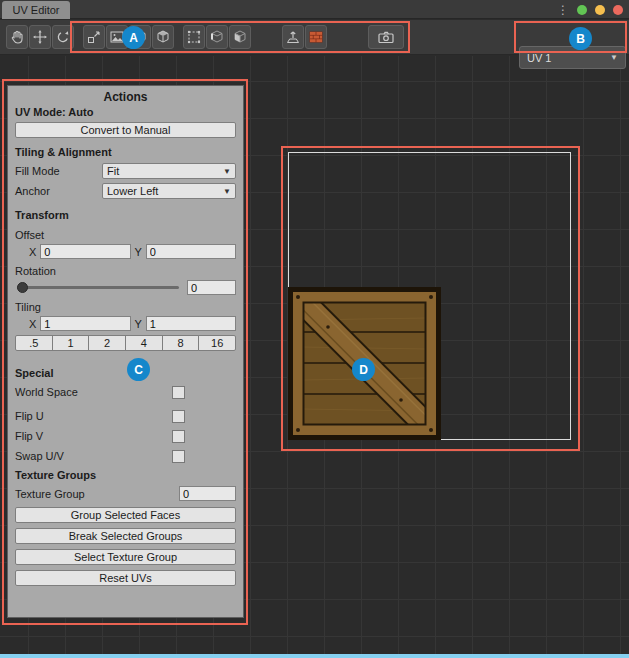 This screenshot has height=658, width=629. Describe the element at coordinates (134, 38) in the screenshot. I see `annotation-marker-a: A` at that location.